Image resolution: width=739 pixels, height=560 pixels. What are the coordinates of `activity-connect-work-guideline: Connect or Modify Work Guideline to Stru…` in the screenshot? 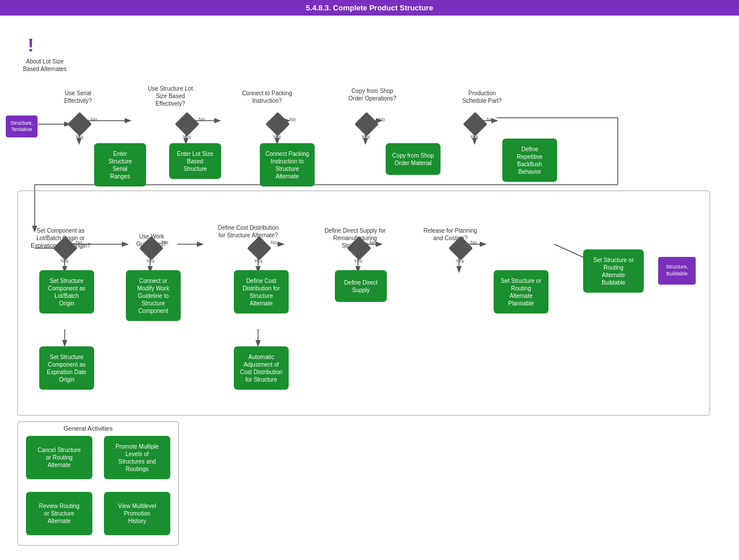 It's located at (154, 296).